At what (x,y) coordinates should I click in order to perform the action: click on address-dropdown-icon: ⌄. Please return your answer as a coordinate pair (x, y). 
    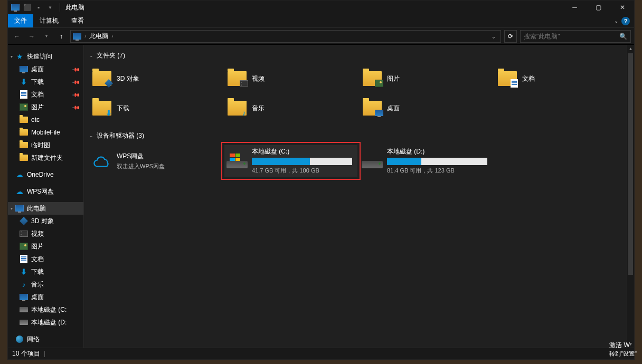
    Looking at the image, I should click on (494, 36).